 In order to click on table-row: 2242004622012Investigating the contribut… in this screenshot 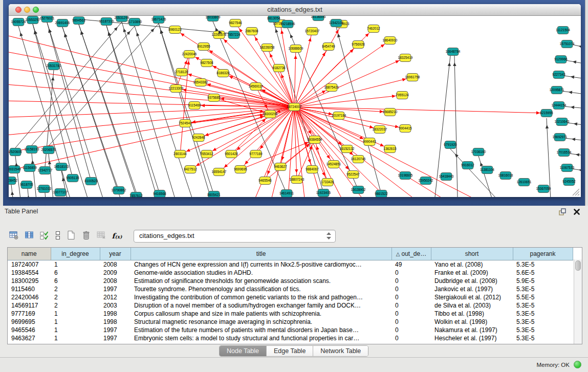, I will do `click(290, 297)`.